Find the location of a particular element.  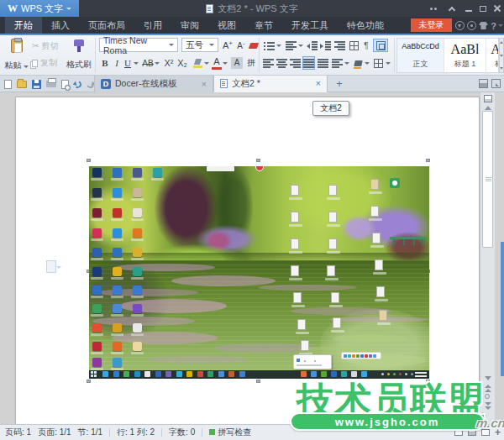

taskbar-app-icon is located at coordinates (190, 375).